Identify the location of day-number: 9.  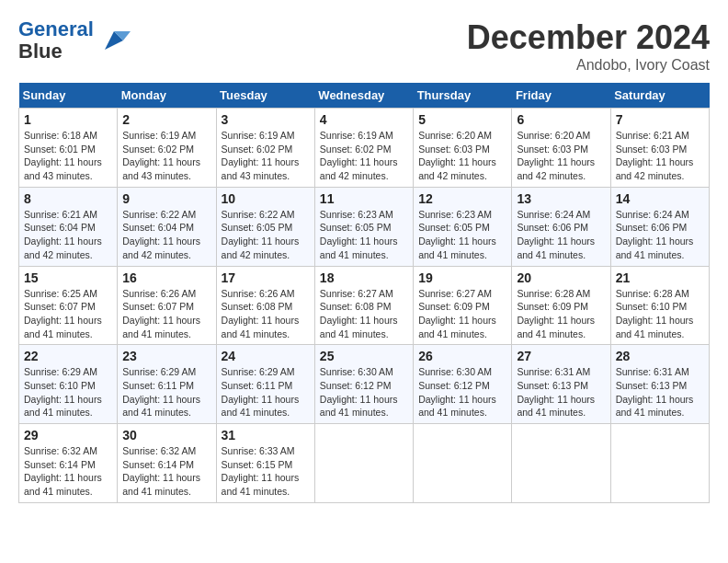
(166, 199).